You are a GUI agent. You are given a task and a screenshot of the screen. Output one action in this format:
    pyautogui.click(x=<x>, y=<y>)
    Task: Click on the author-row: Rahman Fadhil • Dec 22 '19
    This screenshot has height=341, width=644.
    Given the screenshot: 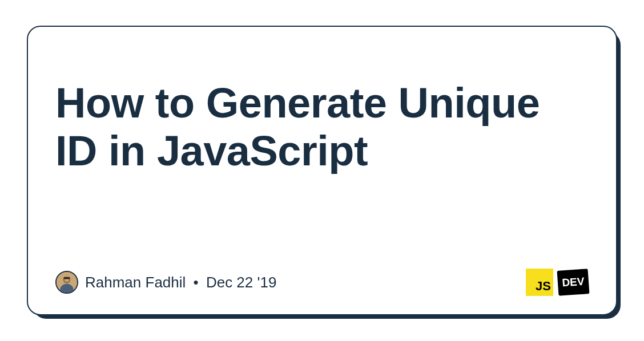 What is the action you would take?
    pyautogui.click(x=166, y=282)
    